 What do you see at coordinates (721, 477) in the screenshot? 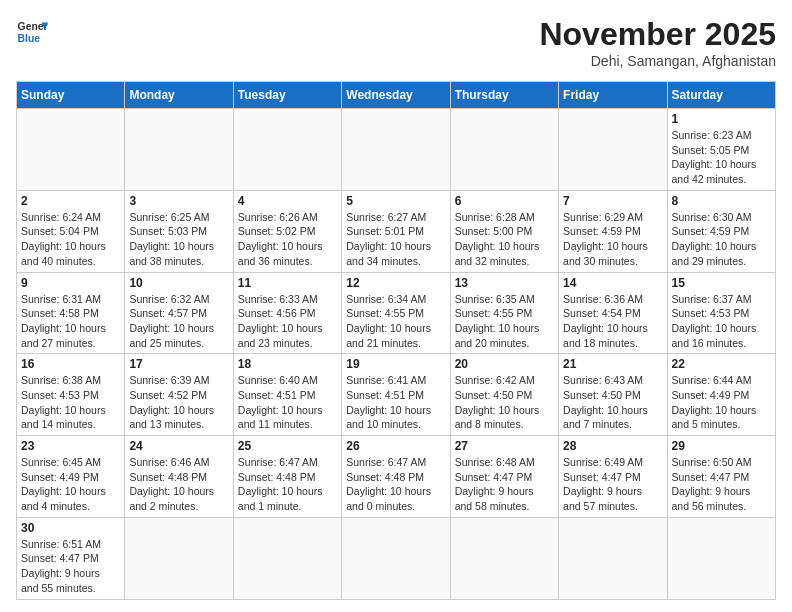
I see `day-cell: 29Sunrise: 6:50 AM Sunset: 4:47 PM Dayli…` at bounding box center [721, 477].